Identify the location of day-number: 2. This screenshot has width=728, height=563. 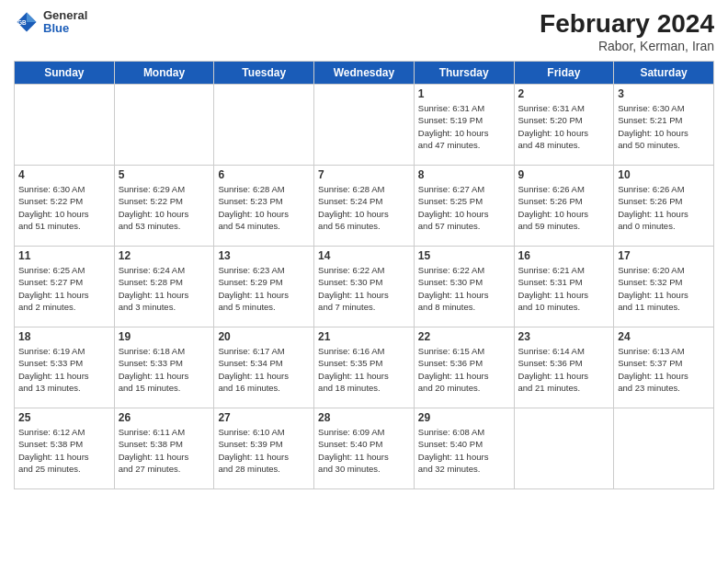
(564, 94).